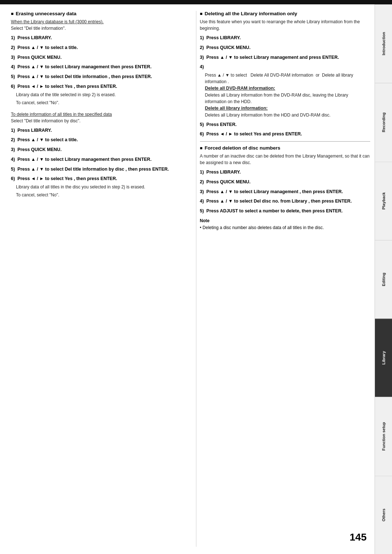  Describe the element at coordinates (46, 121) in the screenshot. I see `section2-select: Select "Del title information by disc".` at that location.